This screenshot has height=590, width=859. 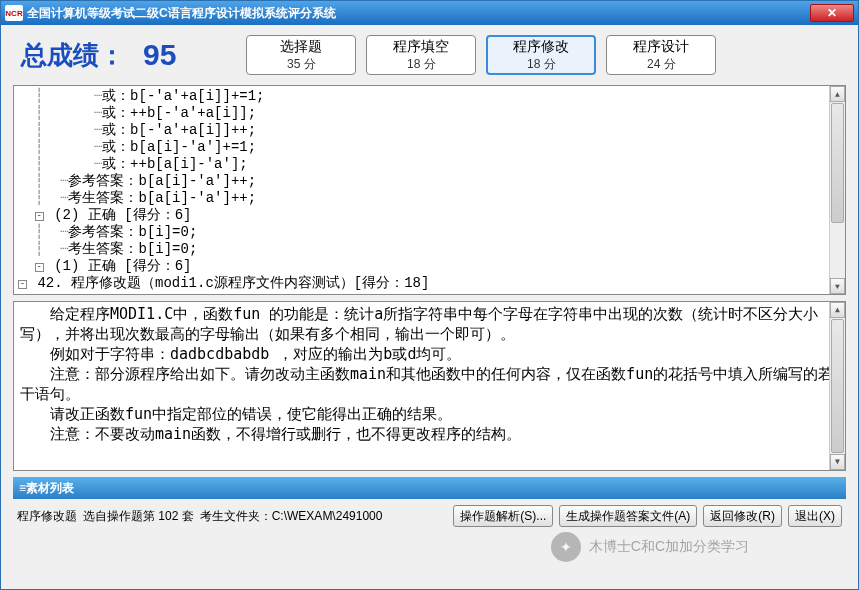 What do you see at coordinates (815, 516) in the screenshot?
I see `exit-button: 退出(X)` at bounding box center [815, 516].